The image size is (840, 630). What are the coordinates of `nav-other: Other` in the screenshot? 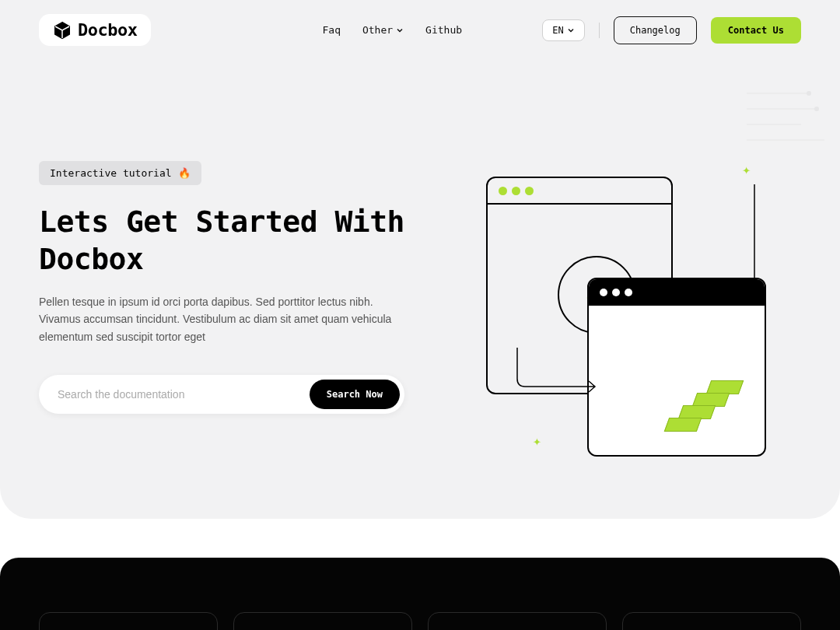 It's located at (383, 30).